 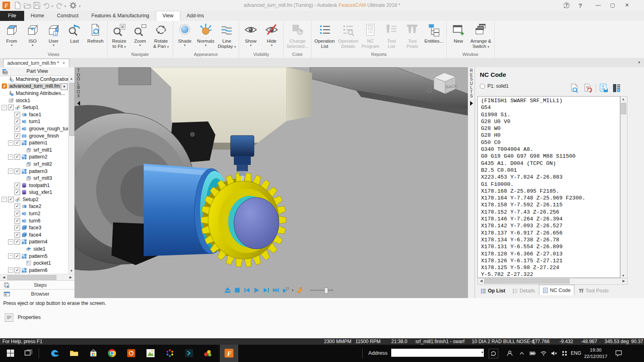 What do you see at coordinates (74, 353) in the screenshot?
I see `taskbar-file-explorer` at bounding box center [74, 353].